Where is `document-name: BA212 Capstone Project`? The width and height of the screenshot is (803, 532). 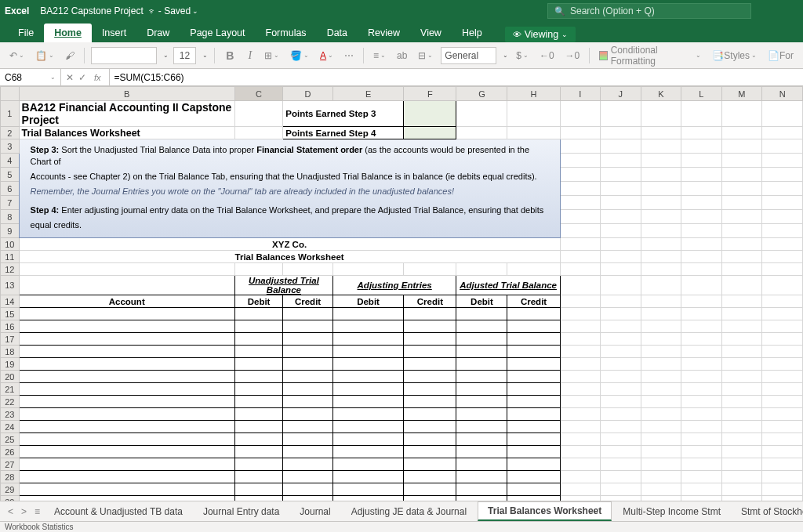 document-name: BA212 Capstone Project is located at coordinates (91, 11).